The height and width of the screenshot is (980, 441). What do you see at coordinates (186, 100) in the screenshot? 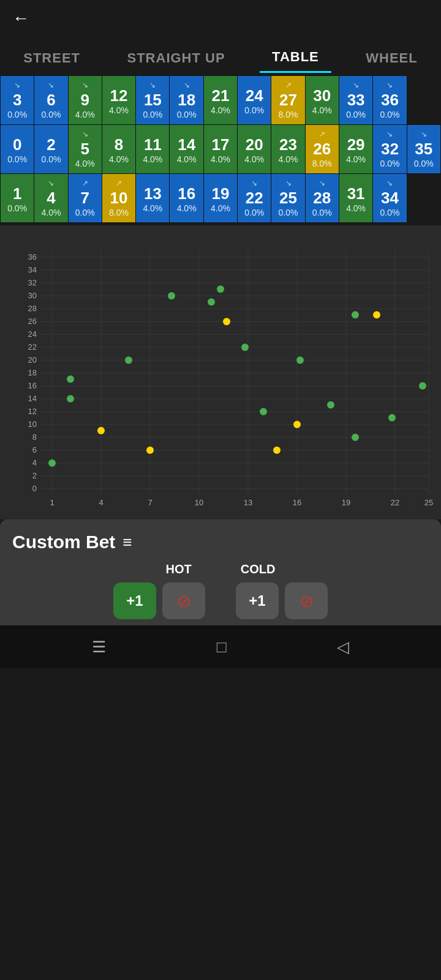
I see `grid-cell: ↘ 18 0.0%` at bounding box center [186, 100].